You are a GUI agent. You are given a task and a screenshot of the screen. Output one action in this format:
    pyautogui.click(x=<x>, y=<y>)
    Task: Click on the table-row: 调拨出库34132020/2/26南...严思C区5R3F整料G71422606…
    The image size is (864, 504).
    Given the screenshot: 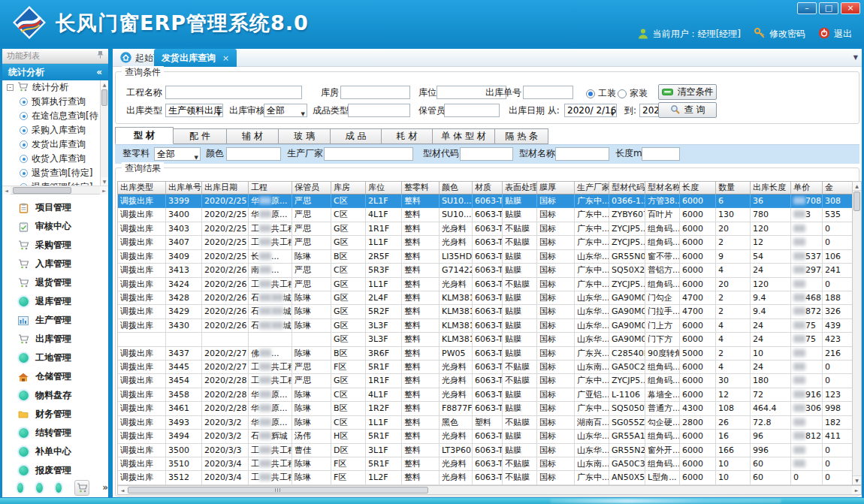 What is the action you would take?
    pyautogui.click(x=485, y=270)
    